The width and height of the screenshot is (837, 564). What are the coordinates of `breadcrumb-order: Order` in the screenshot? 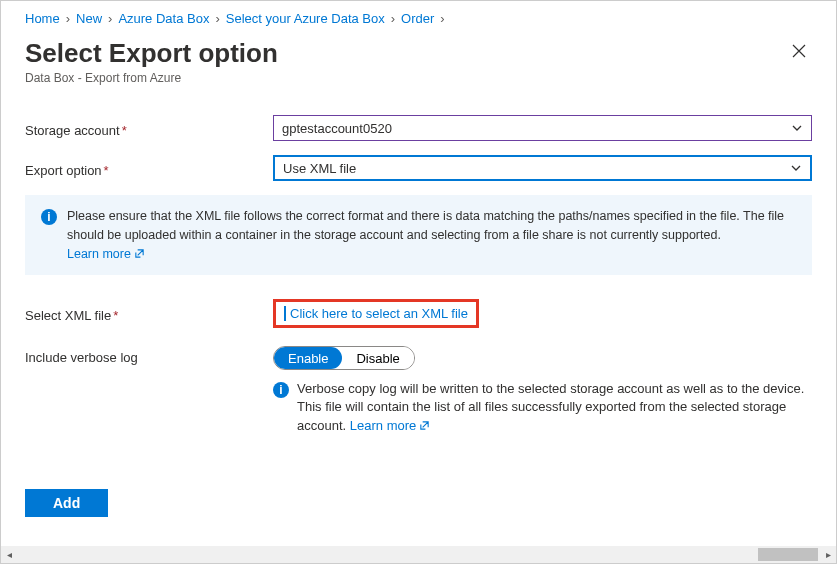 It's located at (418, 18).